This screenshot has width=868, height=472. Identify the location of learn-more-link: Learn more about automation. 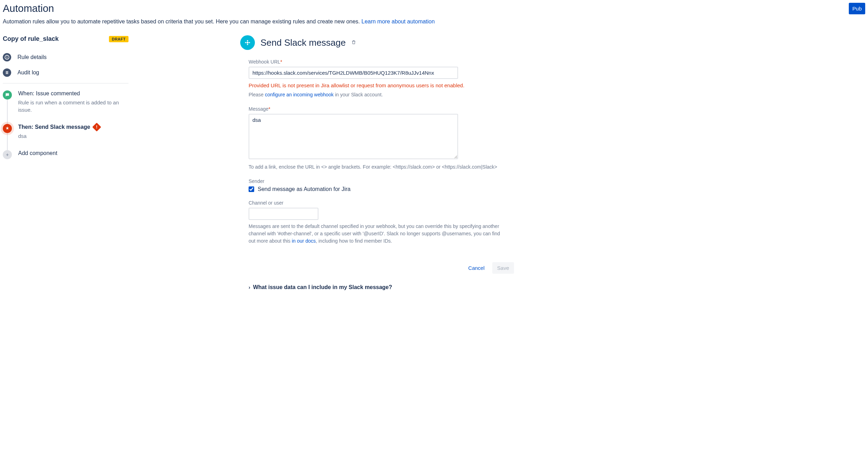
(398, 22).